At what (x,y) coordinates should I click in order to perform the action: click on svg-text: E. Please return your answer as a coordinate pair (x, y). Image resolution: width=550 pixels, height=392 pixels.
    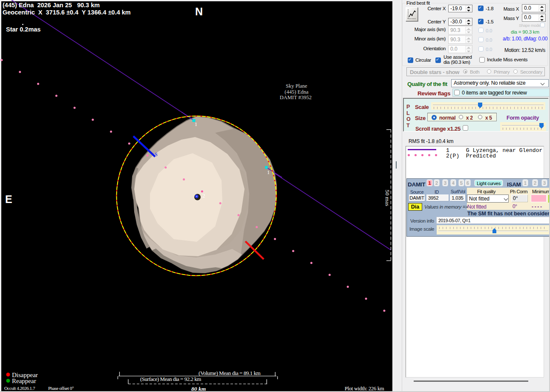
    Looking at the image, I should click on (9, 199).